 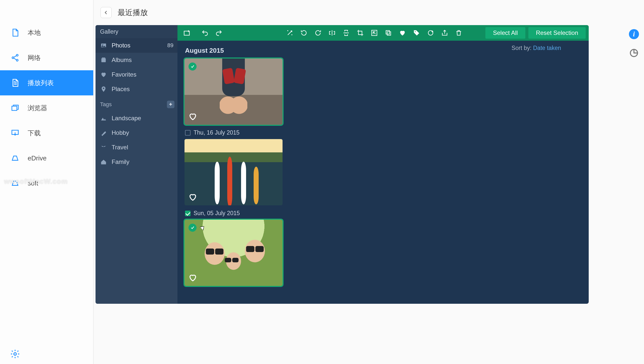 What do you see at coordinates (634, 53) in the screenshot?
I see `stats-button` at bounding box center [634, 53].